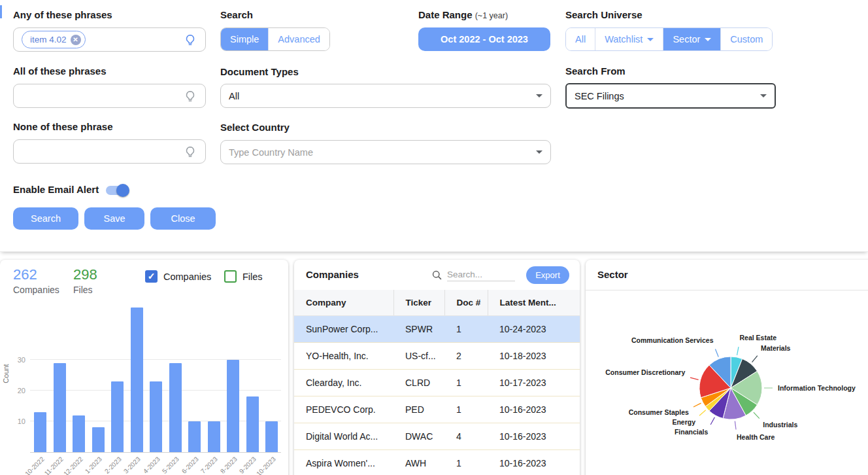 The image size is (868, 475). I want to click on universe-watchlist-button: Watchlist, so click(629, 39).